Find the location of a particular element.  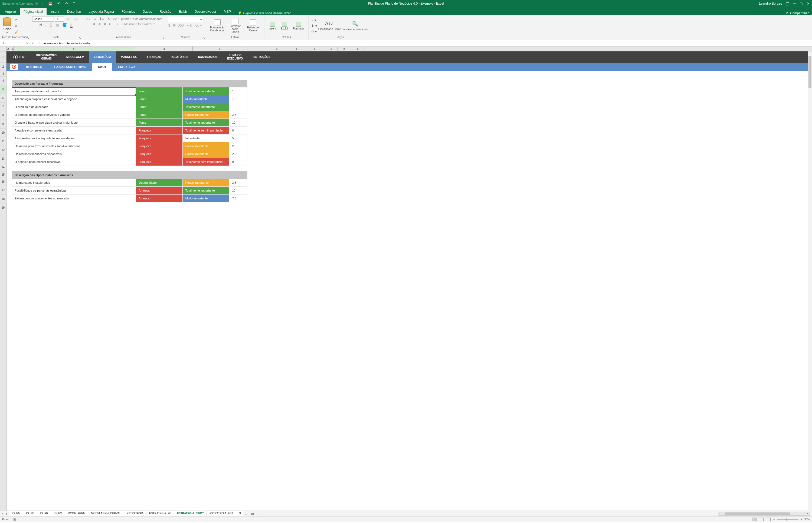

format-cells-button: Formatar is located at coordinates (298, 26).